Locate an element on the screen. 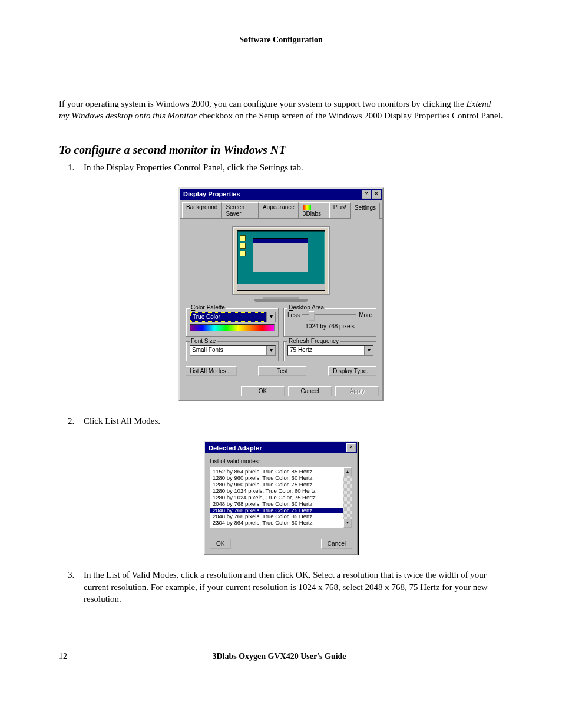  display-type-button: Display Type... is located at coordinates (352, 371).